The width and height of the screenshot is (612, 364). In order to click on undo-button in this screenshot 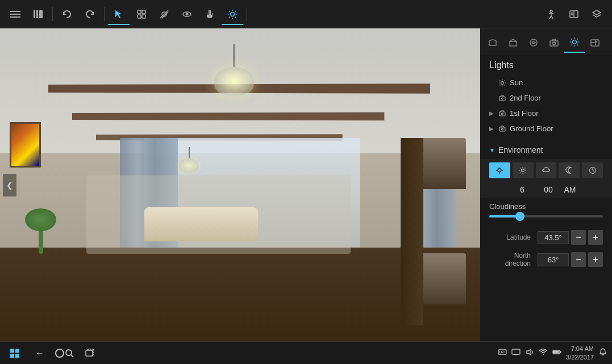, I will do `click(67, 14)`.